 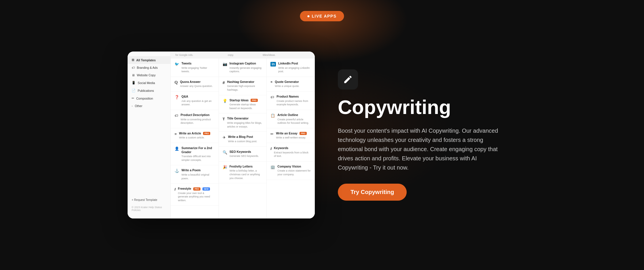 I want to click on sidebar-footer: © 2023 Krater Help Status Policies, so click(x=149, y=209).